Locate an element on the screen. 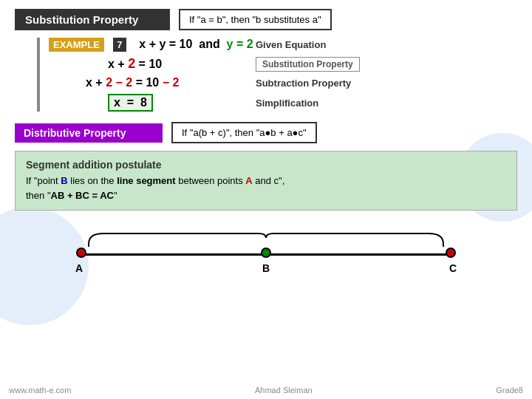  example-line-2-expr: x + 2 = 10 is located at coordinates (152, 64).